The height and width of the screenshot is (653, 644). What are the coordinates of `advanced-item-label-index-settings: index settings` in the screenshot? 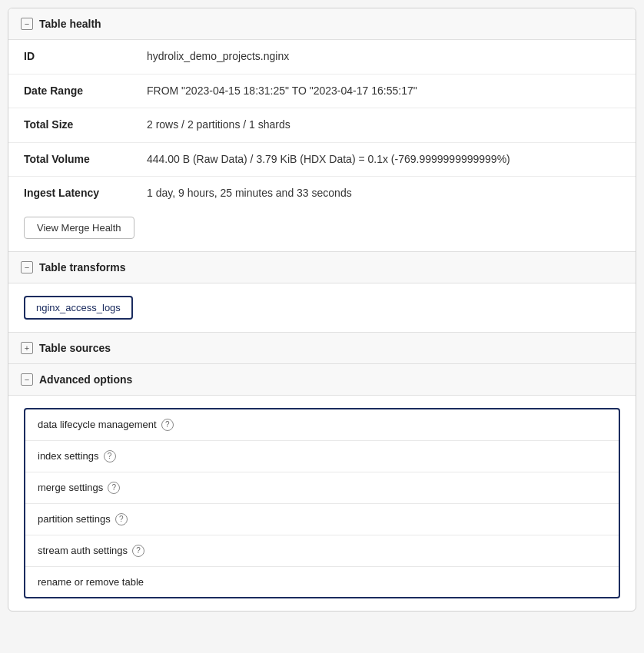 It's located at (68, 456).